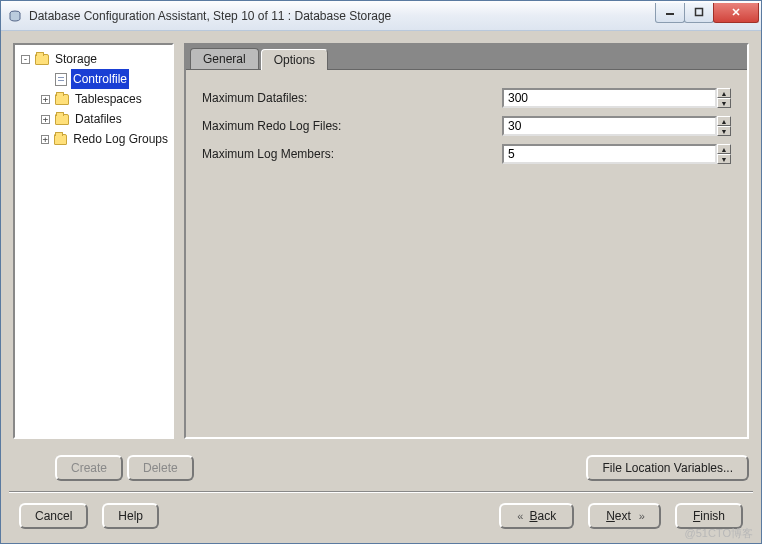 The image size is (762, 544). What do you see at coordinates (624, 516) in the screenshot?
I see `next-button: Next »` at bounding box center [624, 516].